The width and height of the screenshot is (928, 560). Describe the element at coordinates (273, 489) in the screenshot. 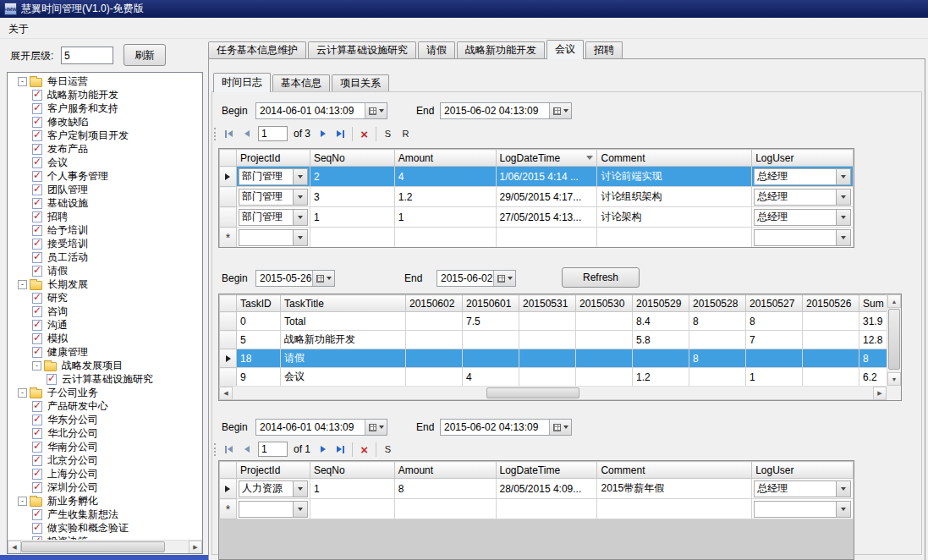

I see `cell-combobox: 人力资源` at that location.